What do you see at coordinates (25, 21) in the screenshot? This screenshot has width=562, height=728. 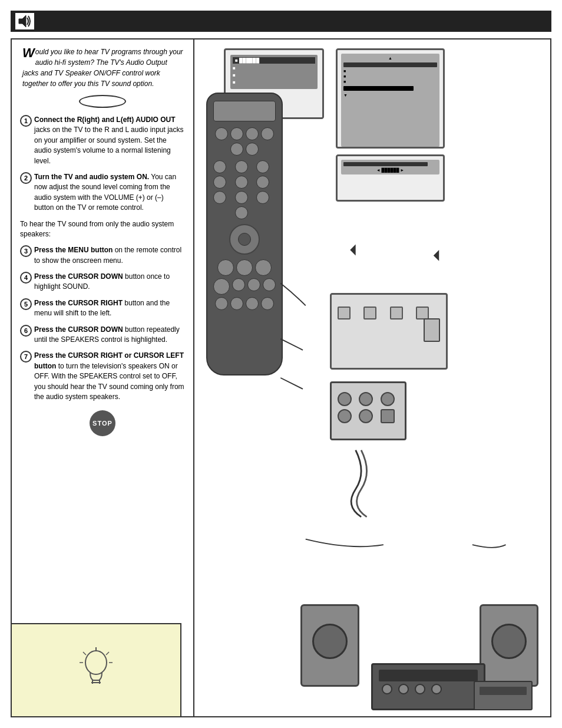 I see `speaker-icon` at bounding box center [25, 21].